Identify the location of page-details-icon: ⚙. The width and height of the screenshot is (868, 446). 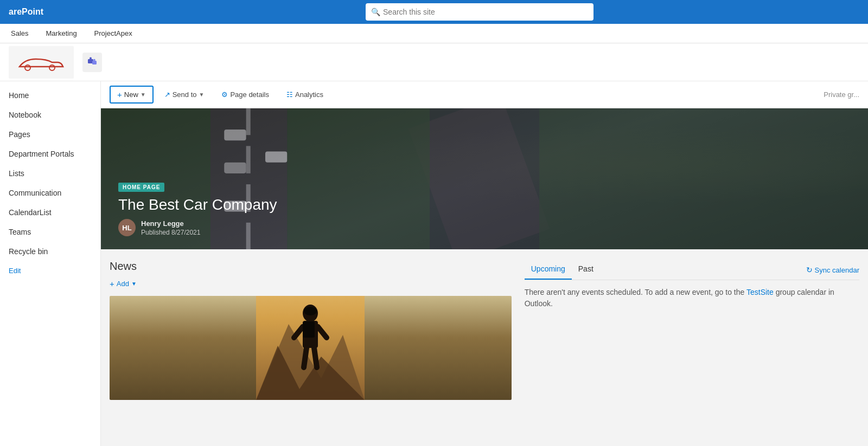
(225, 94).